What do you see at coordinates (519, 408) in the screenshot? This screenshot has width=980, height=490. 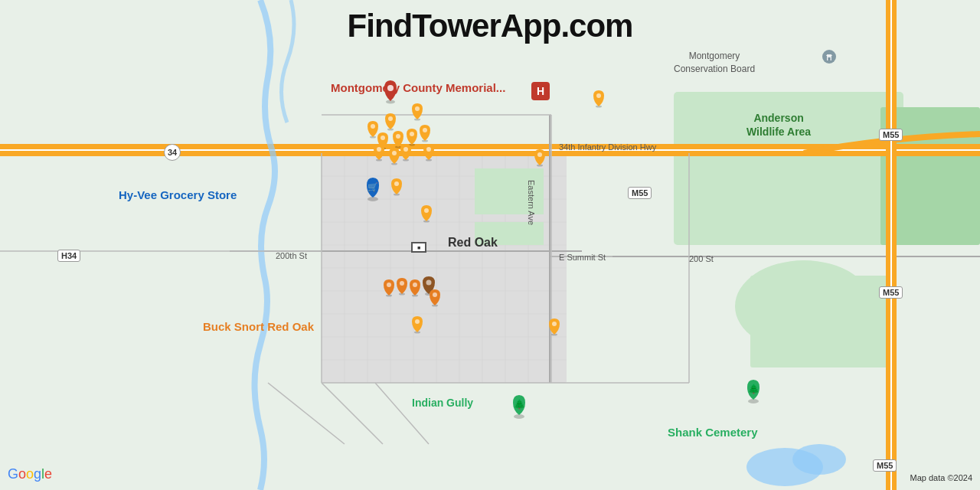 I see `pin-indian-gully: 🌲` at bounding box center [519, 408].